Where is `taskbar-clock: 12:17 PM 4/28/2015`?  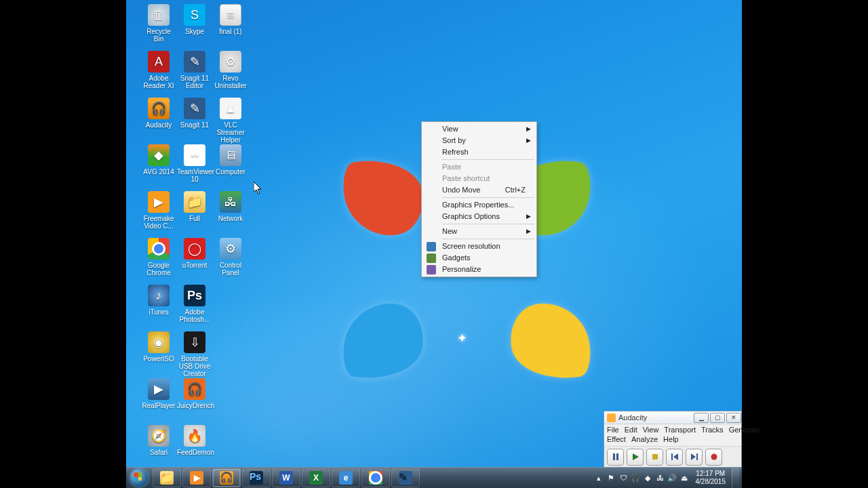 taskbar-clock: 12:17 PM 4/28/2015 is located at coordinates (711, 478).